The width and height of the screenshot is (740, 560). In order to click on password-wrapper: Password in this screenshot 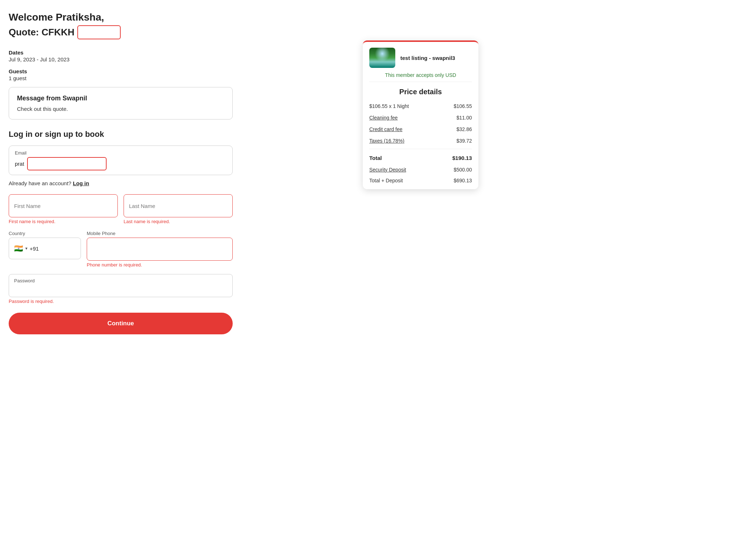, I will do `click(121, 286)`.